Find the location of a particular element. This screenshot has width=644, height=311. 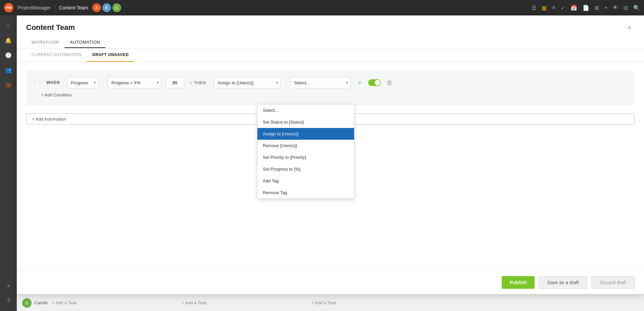

modal-footer: Publish Save as a draft Discard draft is located at coordinates (330, 282).